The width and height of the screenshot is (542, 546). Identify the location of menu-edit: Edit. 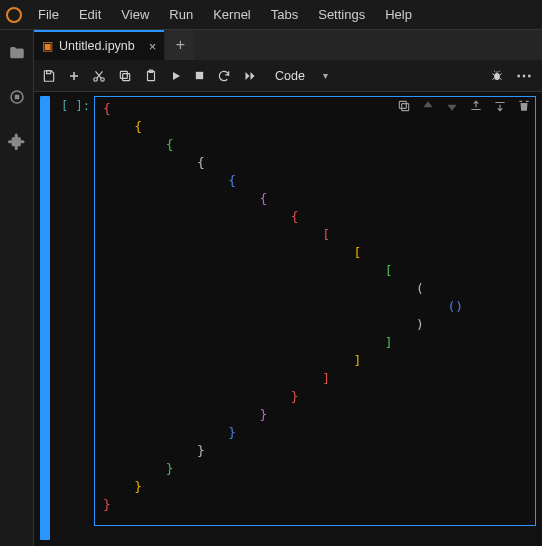
(90, 14).